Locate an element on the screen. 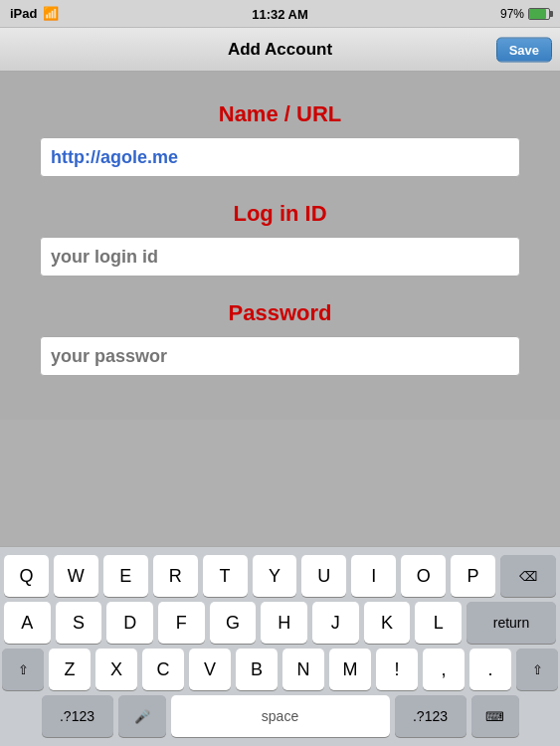 The image size is (560, 746). numbers-left-key: .?123 is located at coordinates (78, 716).